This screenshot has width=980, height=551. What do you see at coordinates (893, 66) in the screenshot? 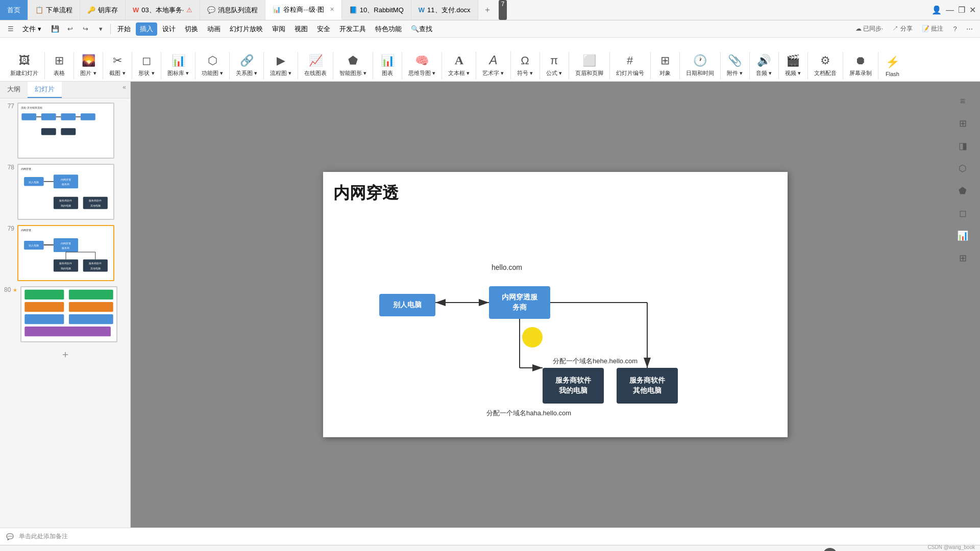
I see `ribbon-flash: ⚡ Flash` at bounding box center [893, 66].